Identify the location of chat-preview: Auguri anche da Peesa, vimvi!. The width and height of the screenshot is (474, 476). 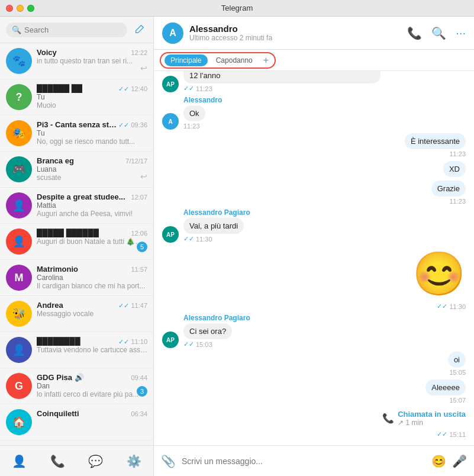
(92, 214).